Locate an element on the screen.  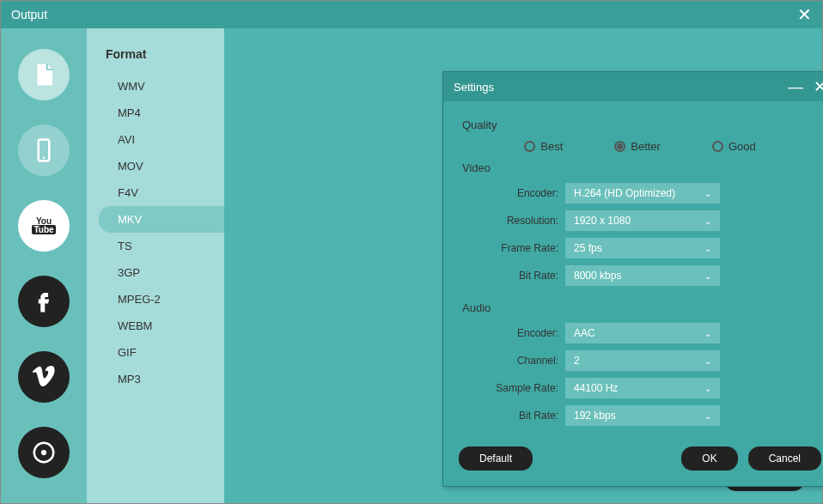
format-heading: Format is located at coordinates (155, 54).